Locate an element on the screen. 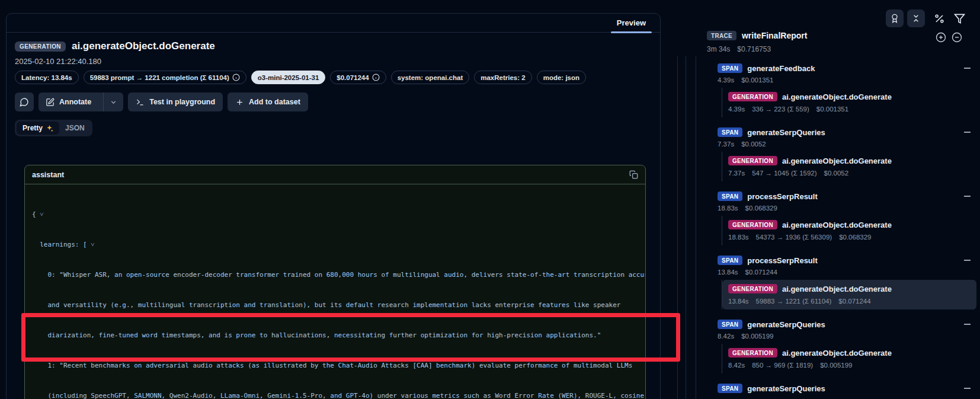 The width and height of the screenshot is (980, 399). trace-name: writeFinalReport is located at coordinates (774, 36).